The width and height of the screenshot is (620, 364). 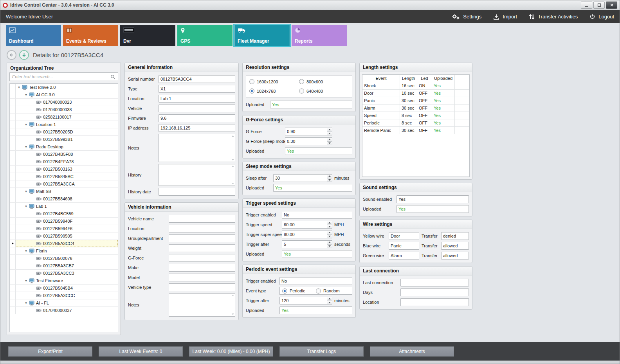 What do you see at coordinates (64, 311) in the screenshot?
I see `tree-item-017040000037: 017040000037` at bounding box center [64, 311].